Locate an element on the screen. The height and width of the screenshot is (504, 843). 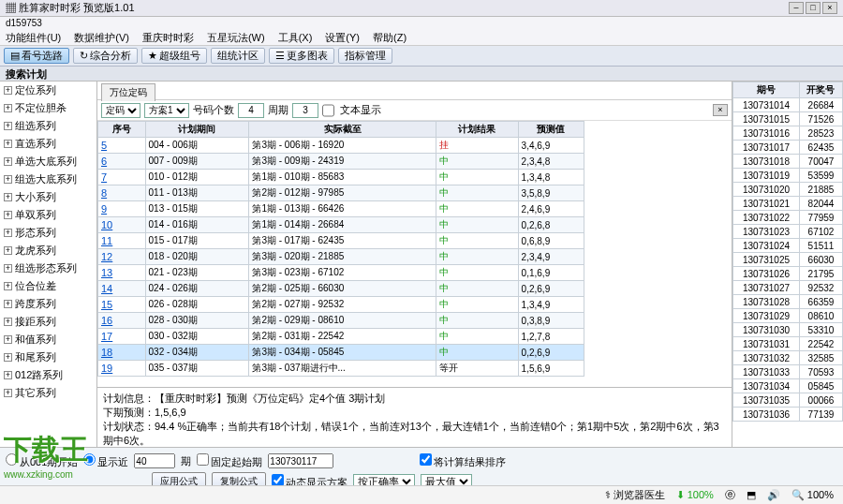
sort-result-check: 将计算结果排序 is located at coordinates (463, 461).